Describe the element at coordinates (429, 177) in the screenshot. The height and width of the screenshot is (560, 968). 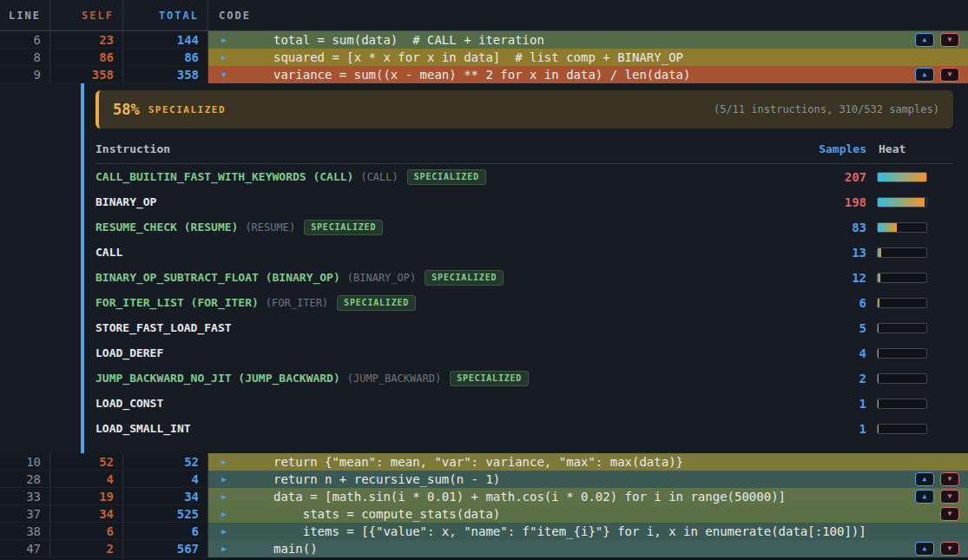
I see `instruction-name-cell: CALL_BUILTIN_FAST_WITH_KEYWORDS (CALL) (…` at that location.